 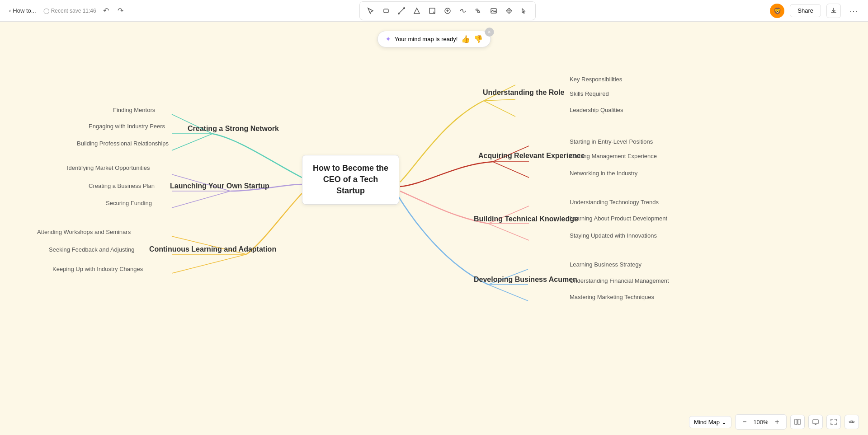 I want to click on leaf-tech-trends: Understanding Technology Trends, so click(x=614, y=202).